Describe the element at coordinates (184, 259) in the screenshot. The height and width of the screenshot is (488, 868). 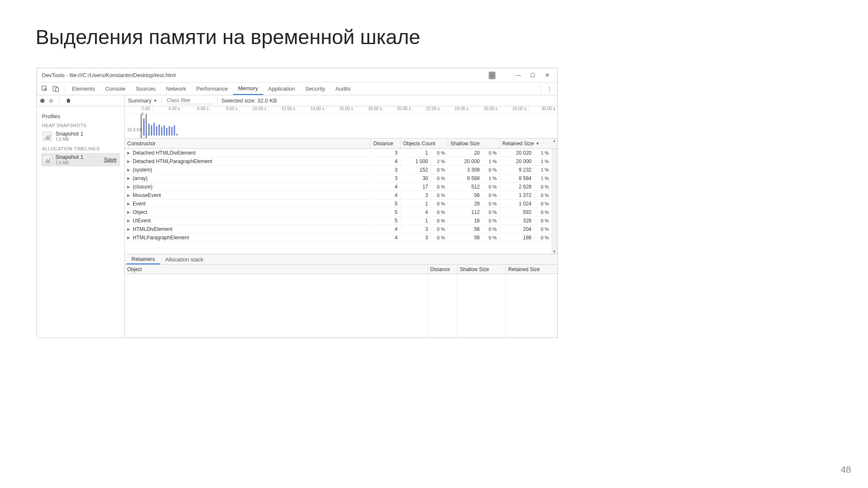
I see `retainers-tab-allocation-stack: Allocation stack` at that location.